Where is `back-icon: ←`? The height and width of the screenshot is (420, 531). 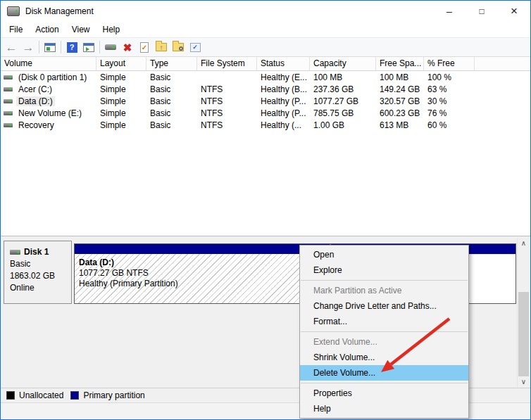
back-icon: ← is located at coordinates (11, 48).